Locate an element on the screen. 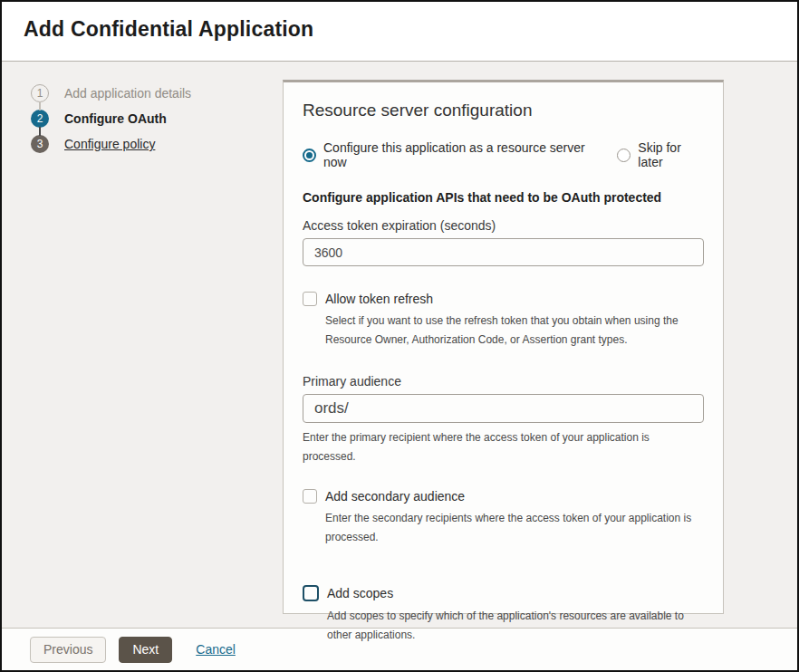 Image resolution: width=799 pixels, height=672 pixels. previous-button: Previous is located at coordinates (68, 650).